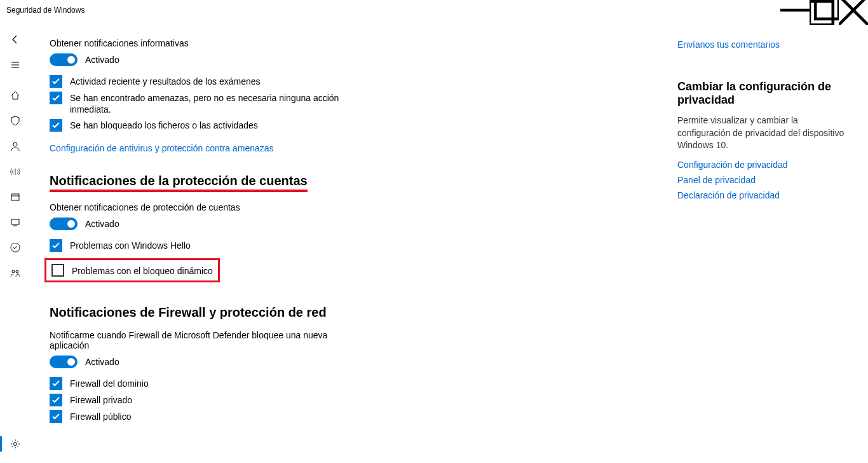 The height and width of the screenshot is (463, 868). I want to click on highlighted-dynamic-lock-row: Problemas con el bloqueo dinámico, so click(132, 270).